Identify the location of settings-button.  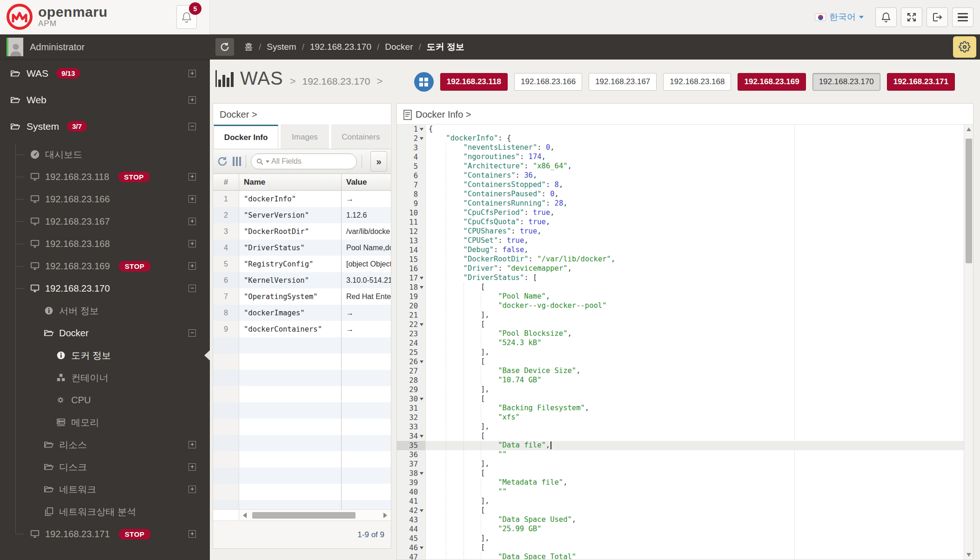
(965, 47).